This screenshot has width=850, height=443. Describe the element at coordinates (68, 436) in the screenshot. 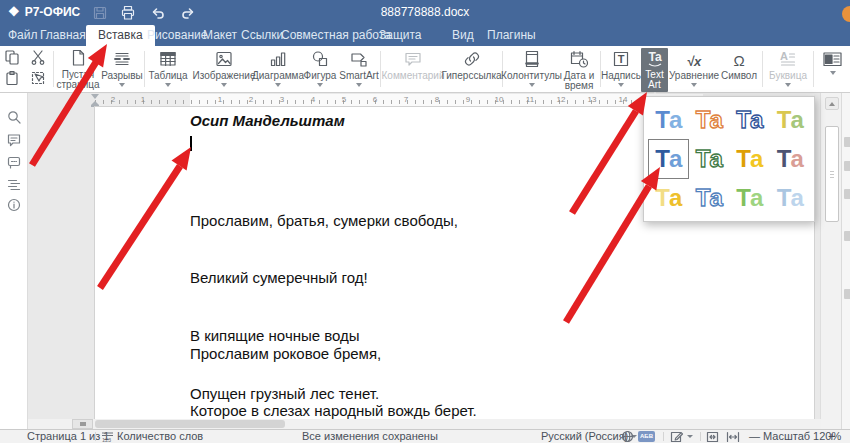

I see `page-indicator: Страница 1 из 1` at that location.